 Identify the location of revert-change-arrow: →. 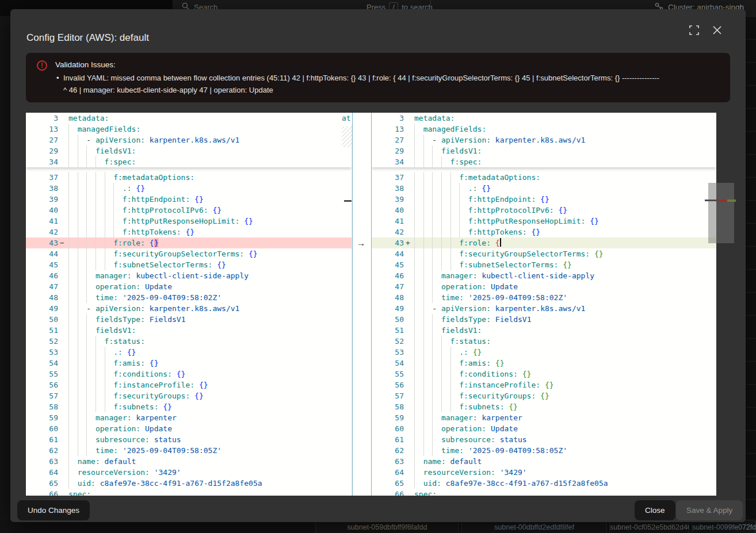
(361, 243).